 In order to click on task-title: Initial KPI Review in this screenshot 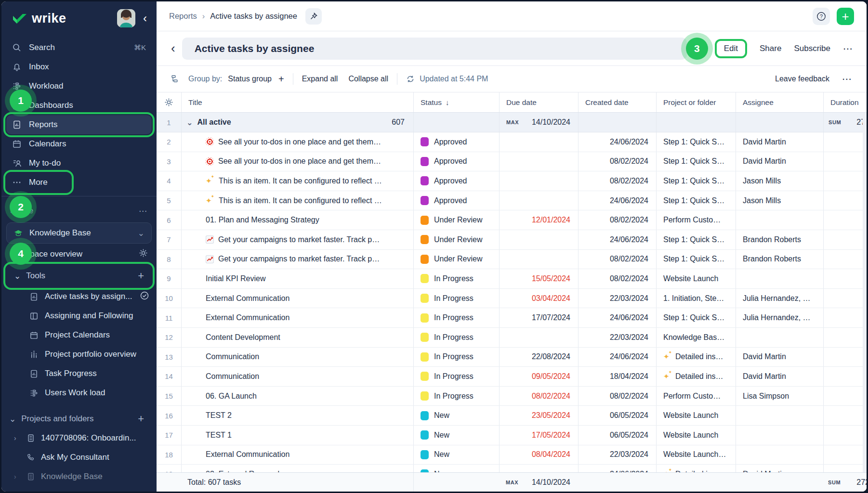, I will do `click(236, 279)`.